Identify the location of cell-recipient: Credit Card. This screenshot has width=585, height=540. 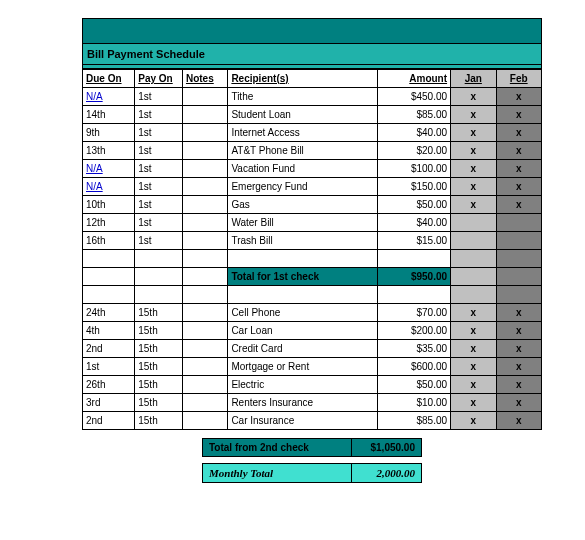
(303, 349).